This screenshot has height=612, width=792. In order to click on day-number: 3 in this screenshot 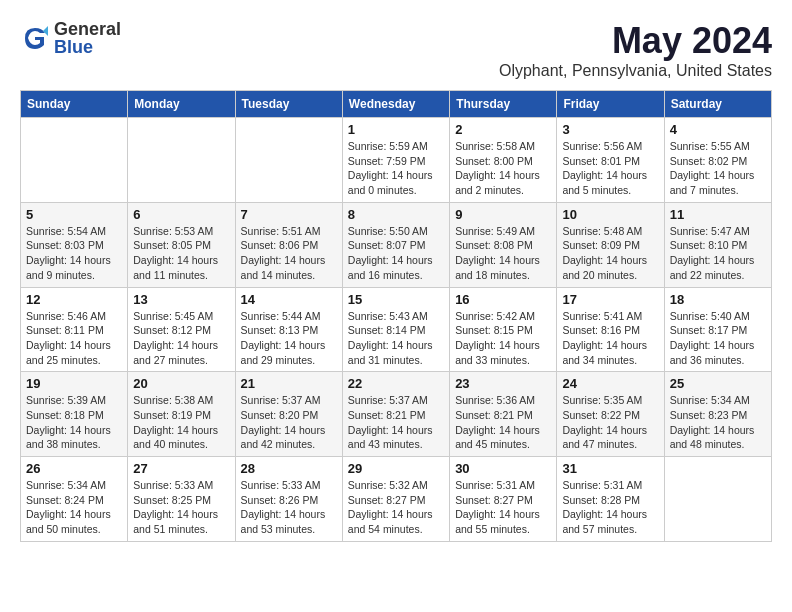, I will do `click(610, 130)`.